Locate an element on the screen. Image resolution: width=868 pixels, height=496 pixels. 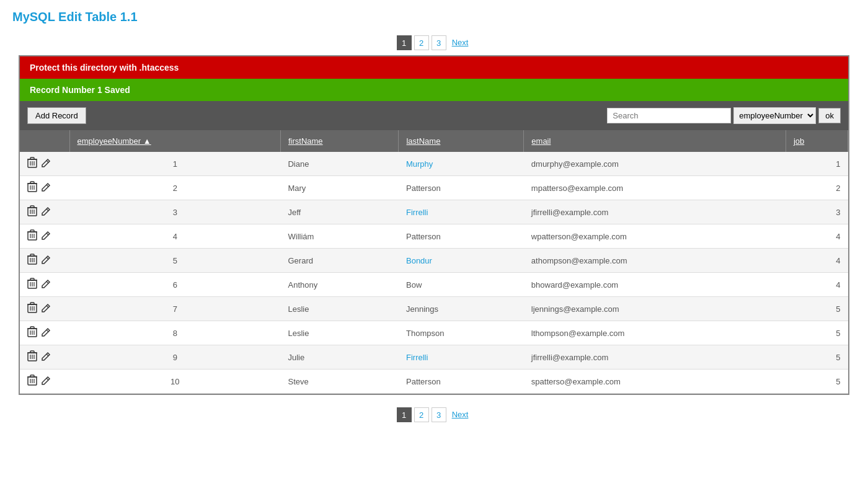
cell-email: athompson@example.com is located at coordinates (655, 260).